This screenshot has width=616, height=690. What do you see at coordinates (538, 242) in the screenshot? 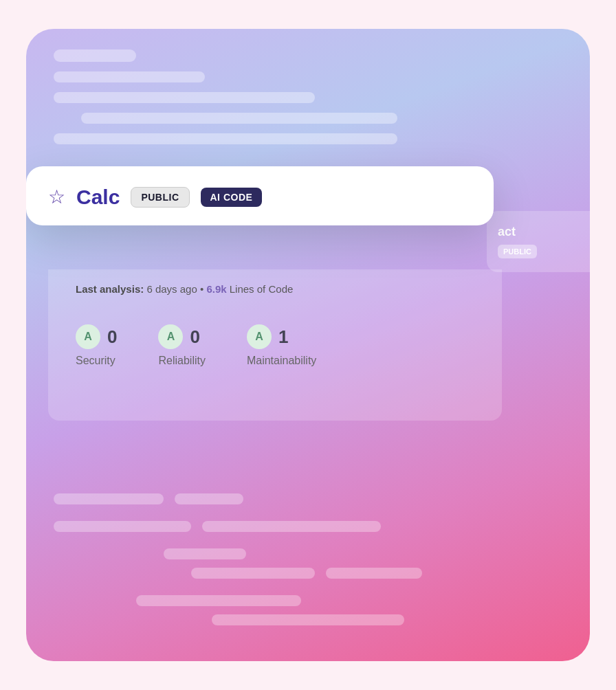
I see `right-partial-card: act PUBLIC` at bounding box center [538, 242].